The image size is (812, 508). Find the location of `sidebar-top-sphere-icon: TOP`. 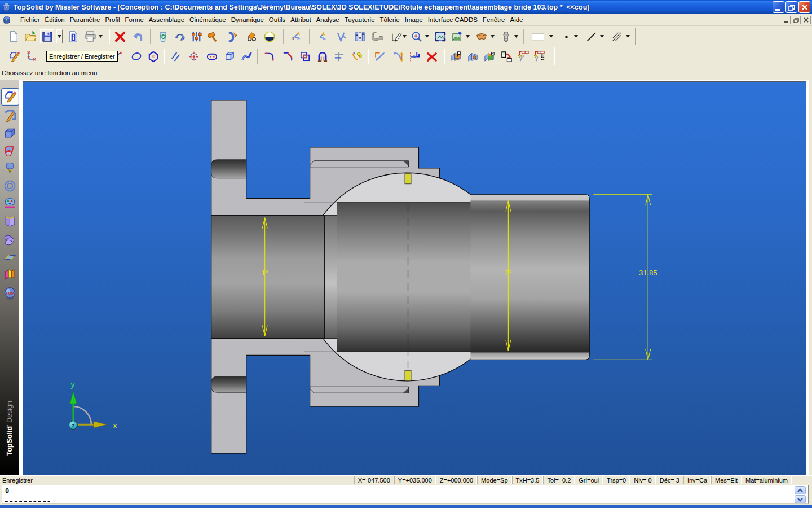

sidebar-top-sphere-icon: TOP is located at coordinates (10, 294).